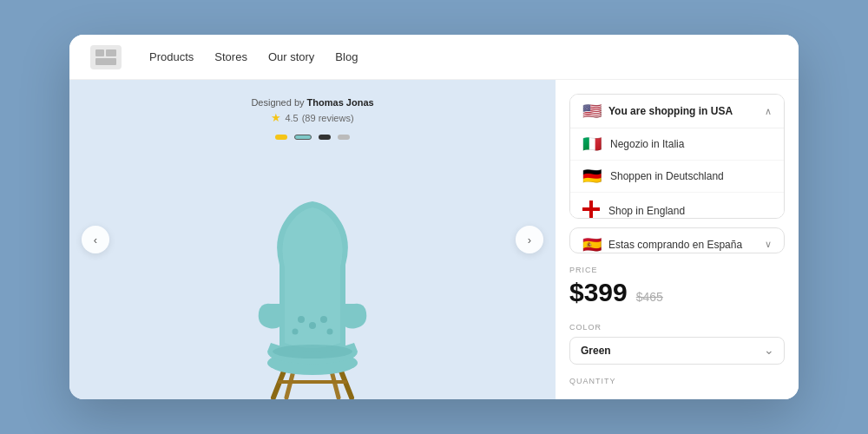 This screenshot has height=434, width=868. I want to click on nav-products: Products, so click(172, 57).